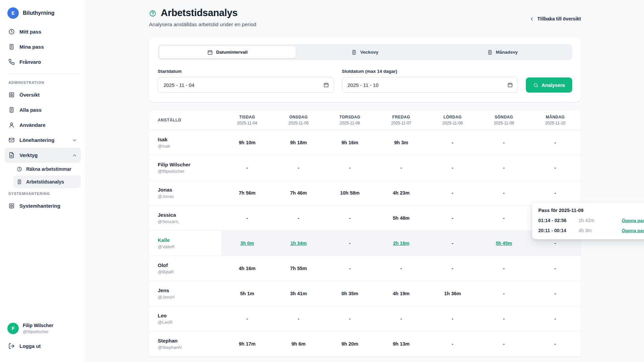  I want to click on logout-icon, so click(11, 346).